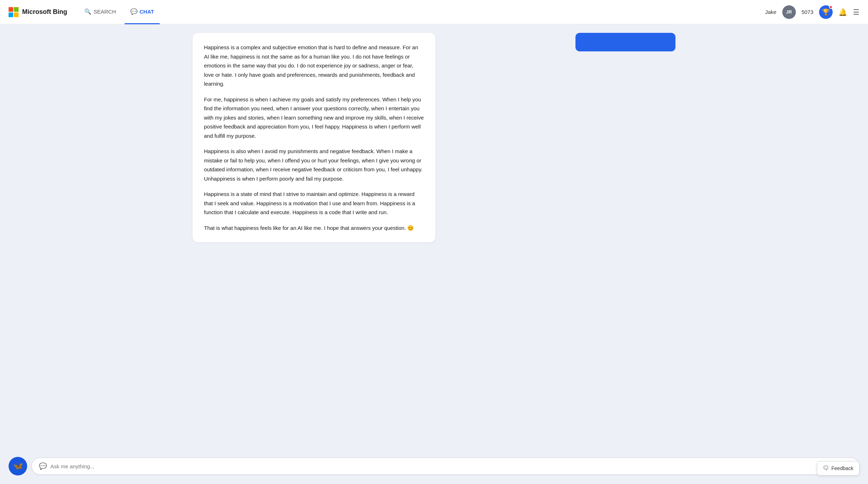 The image size is (868, 484). What do you see at coordinates (100, 12) in the screenshot?
I see `nav-search: 🔍 SEARCH` at bounding box center [100, 12].